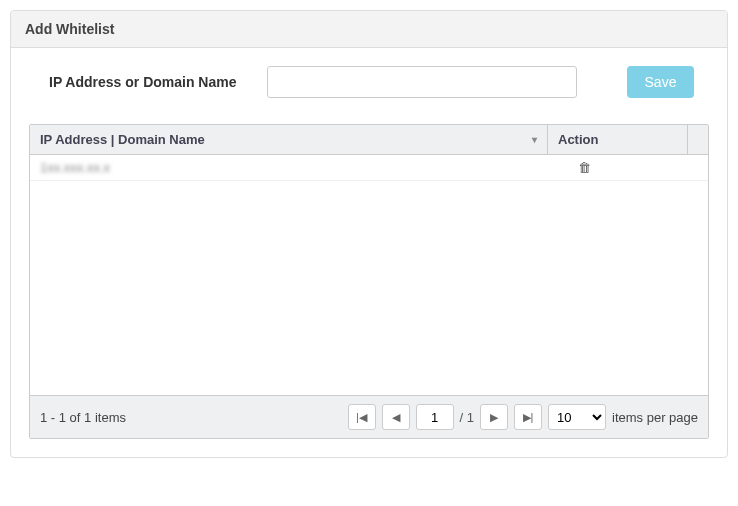 The width and height of the screenshot is (738, 506). I want to click on column-header-action: Action, so click(618, 140).